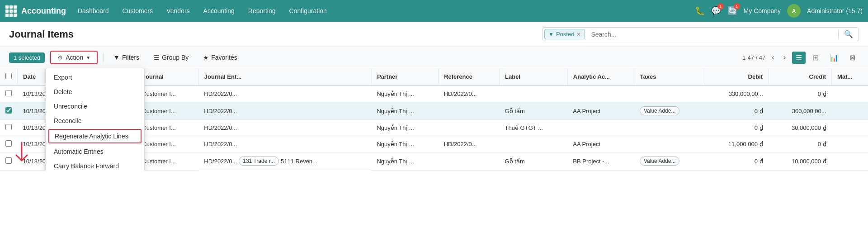 The height and width of the screenshot is (247, 868). I want to click on delete-menu-item: Delete, so click(95, 92).